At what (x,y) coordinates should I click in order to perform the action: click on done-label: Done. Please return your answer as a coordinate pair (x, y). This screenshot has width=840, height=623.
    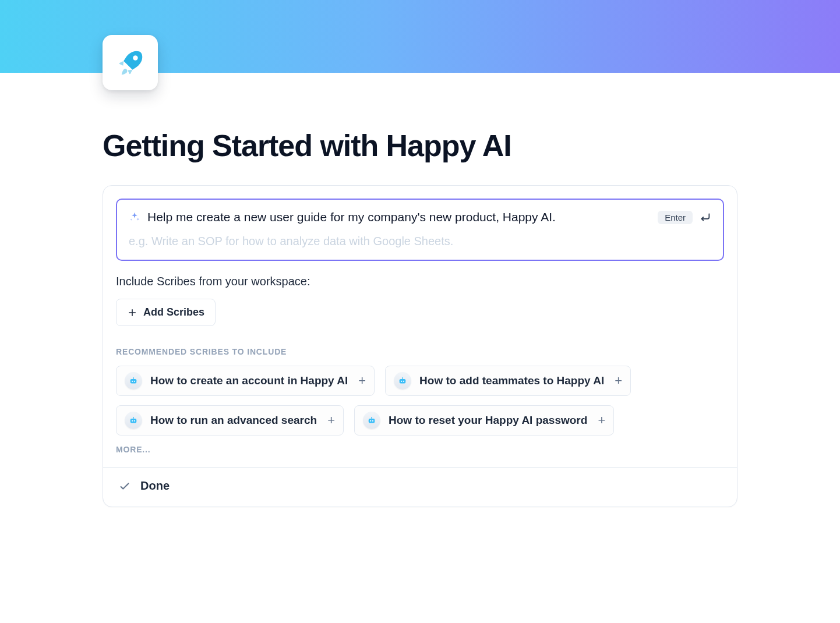
    Looking at the image, I should click on (155, 486).